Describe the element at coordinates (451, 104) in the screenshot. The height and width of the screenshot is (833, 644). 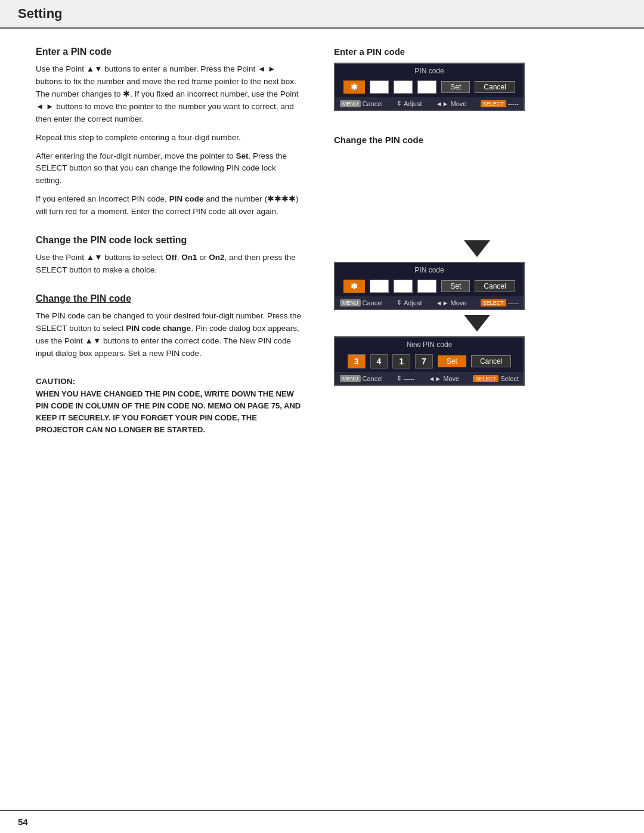
I see `footer-move-1: ◄► Move` at that location.